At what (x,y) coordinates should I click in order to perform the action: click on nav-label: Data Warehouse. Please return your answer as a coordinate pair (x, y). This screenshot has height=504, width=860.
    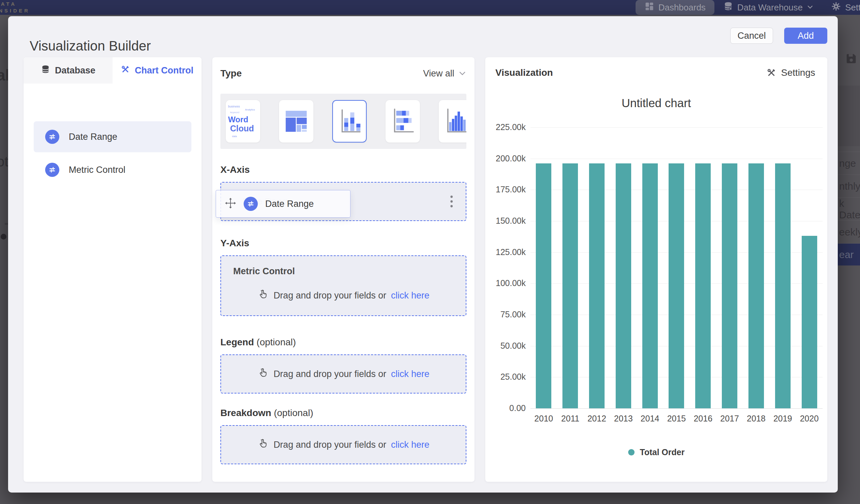
    Looking at the image, I should click on (770, 8).